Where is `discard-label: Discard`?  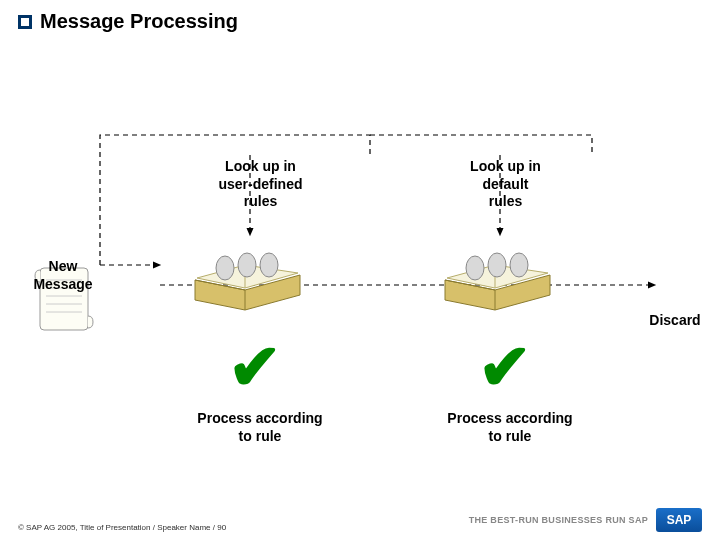 discard-label: Discard is located at coordinates (675, 321).